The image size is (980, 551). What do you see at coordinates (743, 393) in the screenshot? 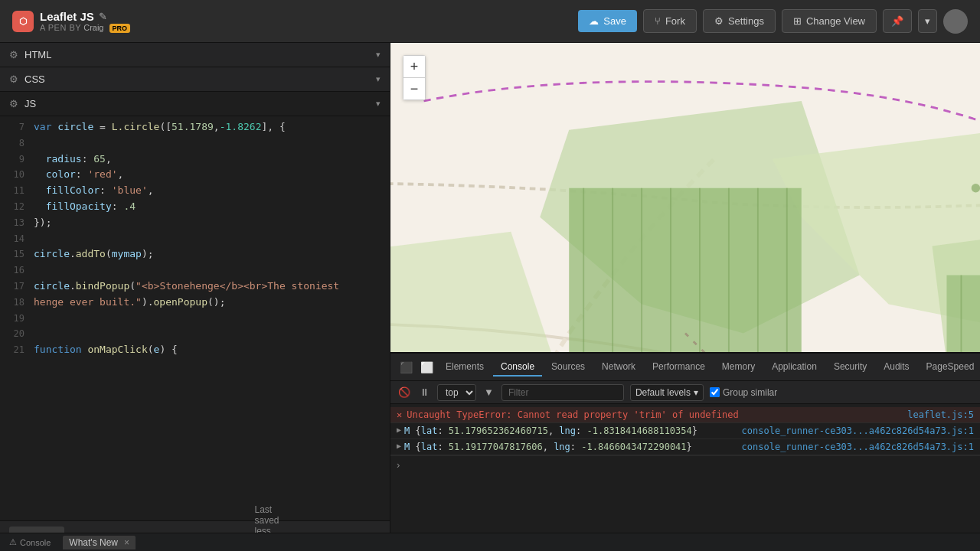
I see `group-similar-label: Group similar` at bounding box center [743, 393].